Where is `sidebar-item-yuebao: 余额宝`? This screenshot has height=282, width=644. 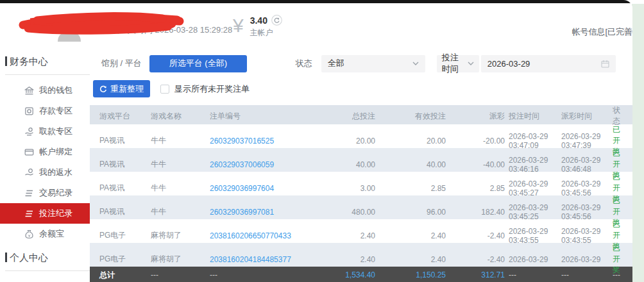 sidebar-item-yuebao: 余额宝 is located at coordinates (45, 234).